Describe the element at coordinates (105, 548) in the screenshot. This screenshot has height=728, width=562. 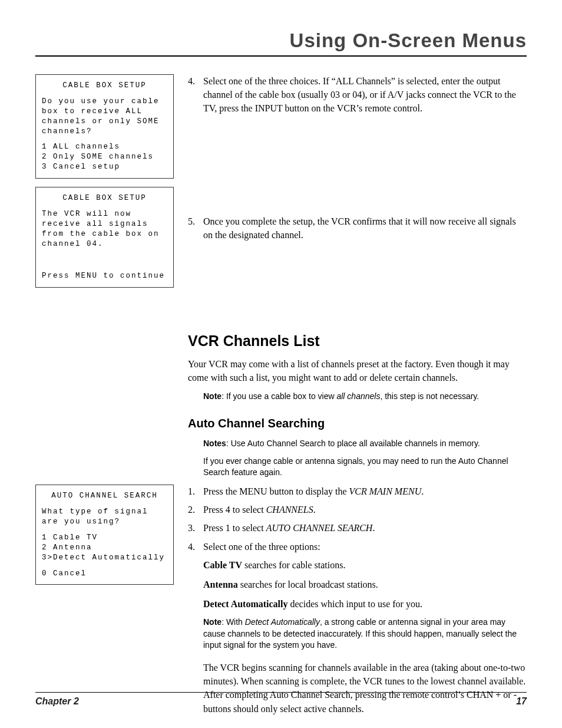
I see `screen-option: 2 Antenna` at that location.